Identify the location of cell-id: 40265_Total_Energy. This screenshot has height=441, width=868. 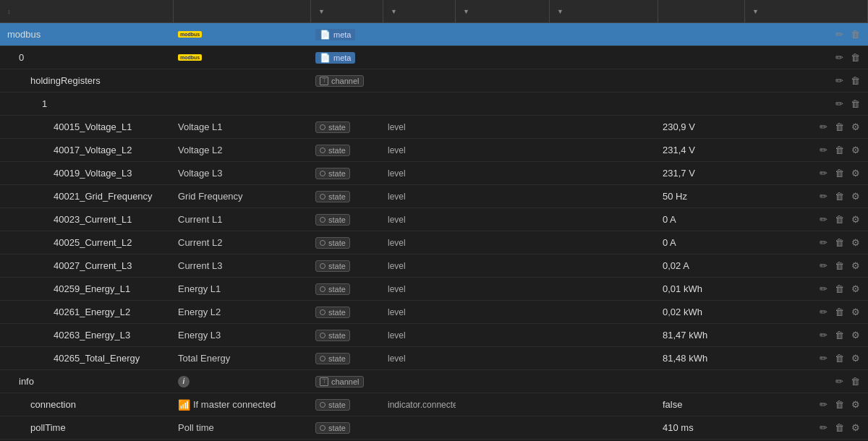
(87, 359).